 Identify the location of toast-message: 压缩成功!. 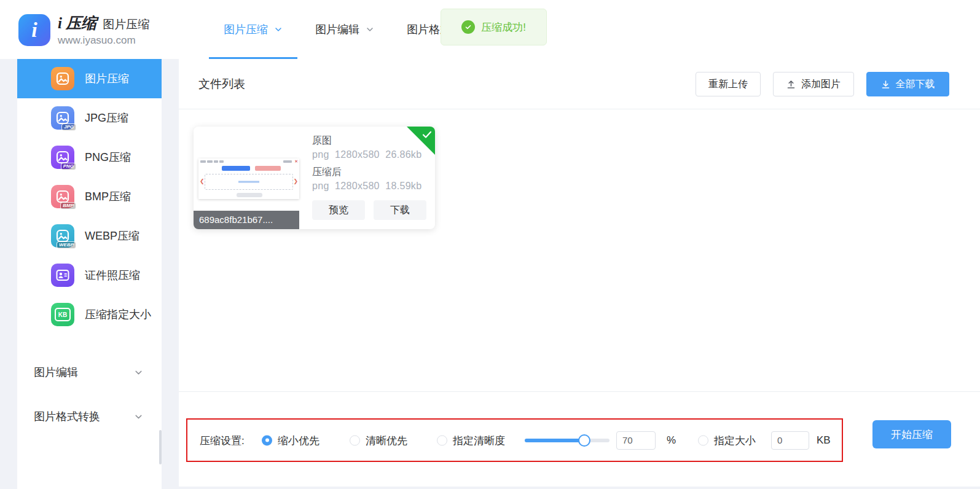
(504, 27).